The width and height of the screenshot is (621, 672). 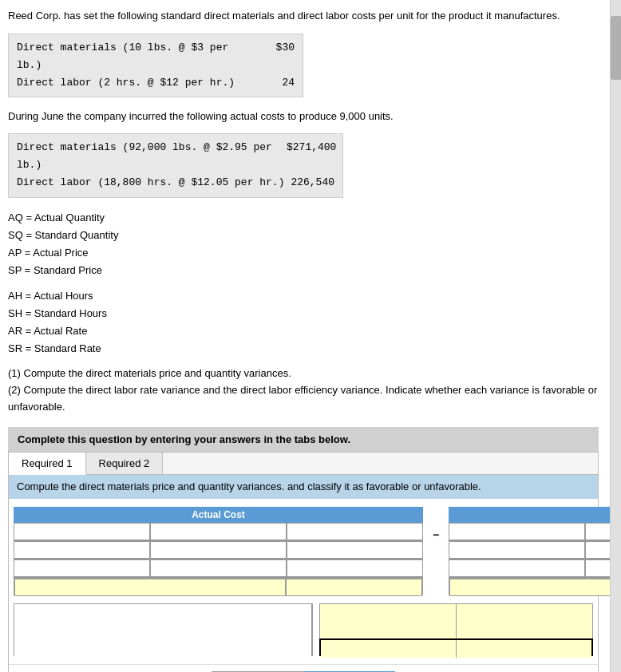 What do you see at coordinates (303, 630) in the screenshot?
I see `bottom-worksheet` at bounding box center [303, 630].